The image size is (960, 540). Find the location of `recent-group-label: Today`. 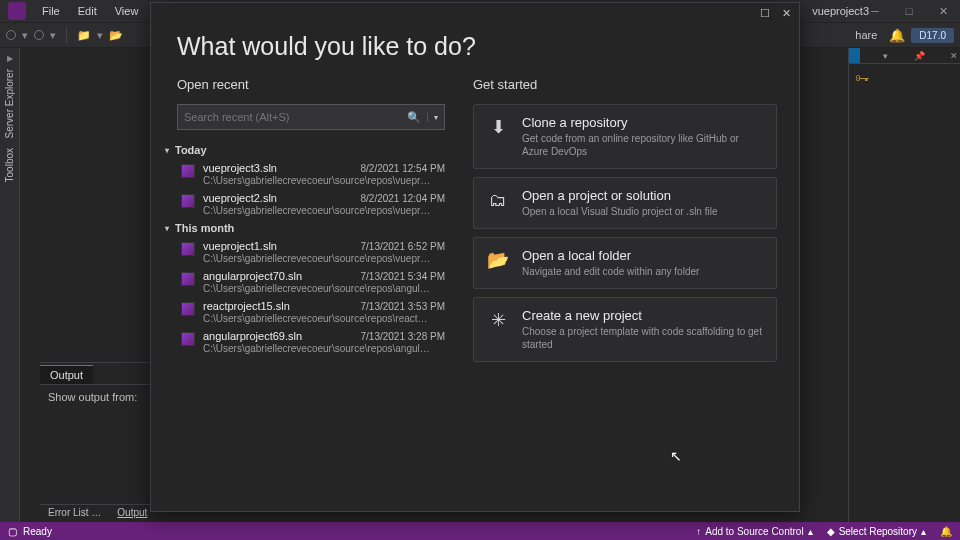

recent-group-label: Today is located at coordinates (191, 150).